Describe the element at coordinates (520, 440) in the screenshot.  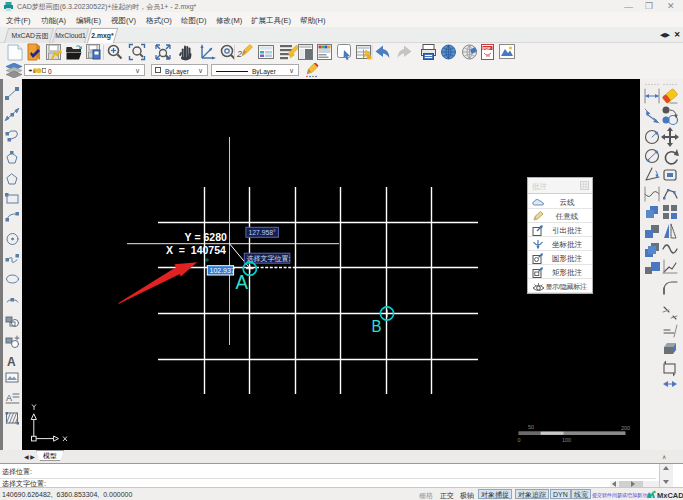
I see `svg-text: 0` at that location.